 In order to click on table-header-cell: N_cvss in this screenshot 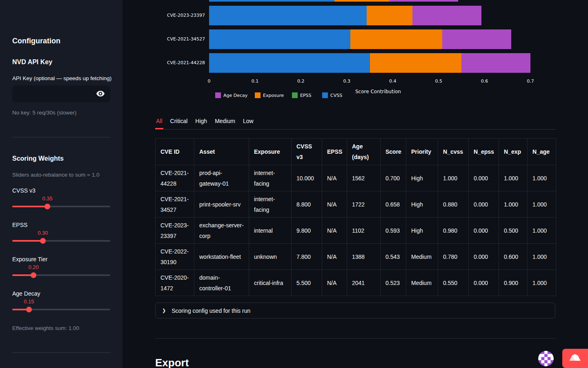, I will do `click(453, 152)`.